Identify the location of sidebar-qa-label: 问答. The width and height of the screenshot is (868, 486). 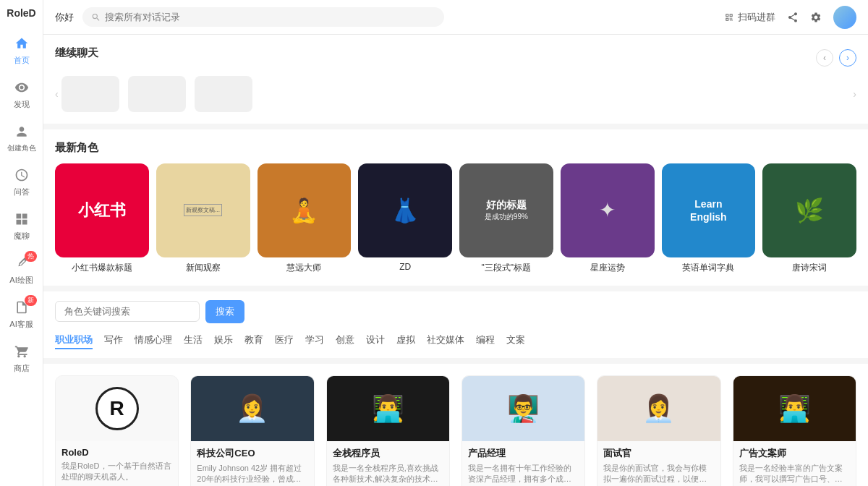
(22, 192).